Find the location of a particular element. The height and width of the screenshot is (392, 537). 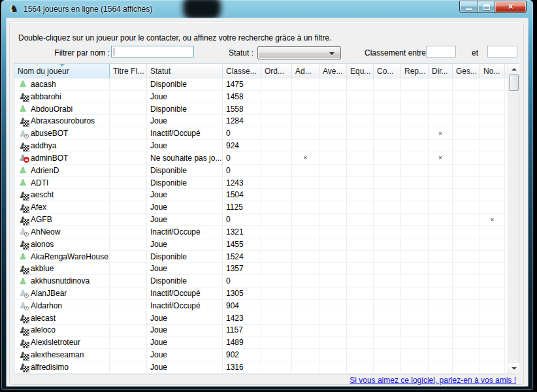

filter-name-input is located at coordinates (153, 52).